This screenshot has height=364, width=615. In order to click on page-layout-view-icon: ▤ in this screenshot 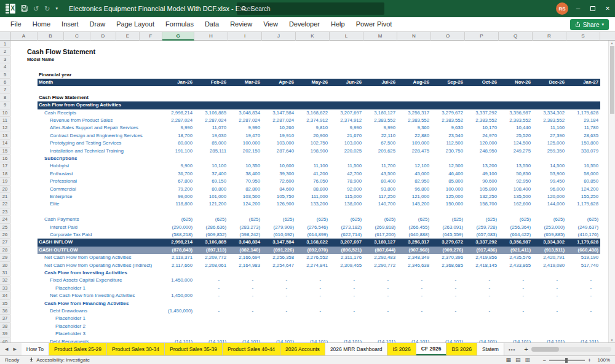, I will do `click(518, 360)`.